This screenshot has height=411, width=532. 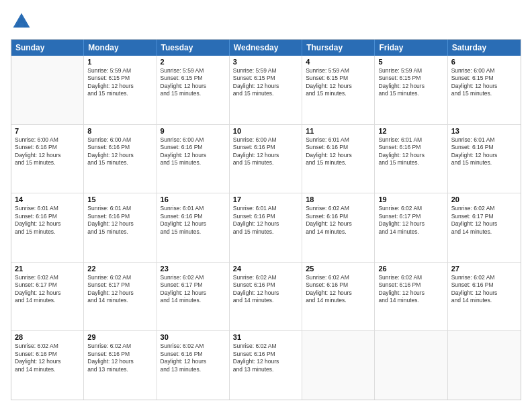 What do you see at coordinates (266, 62) in the screenshot?
I see `day-number: 3` at bounding box center [266, 62].